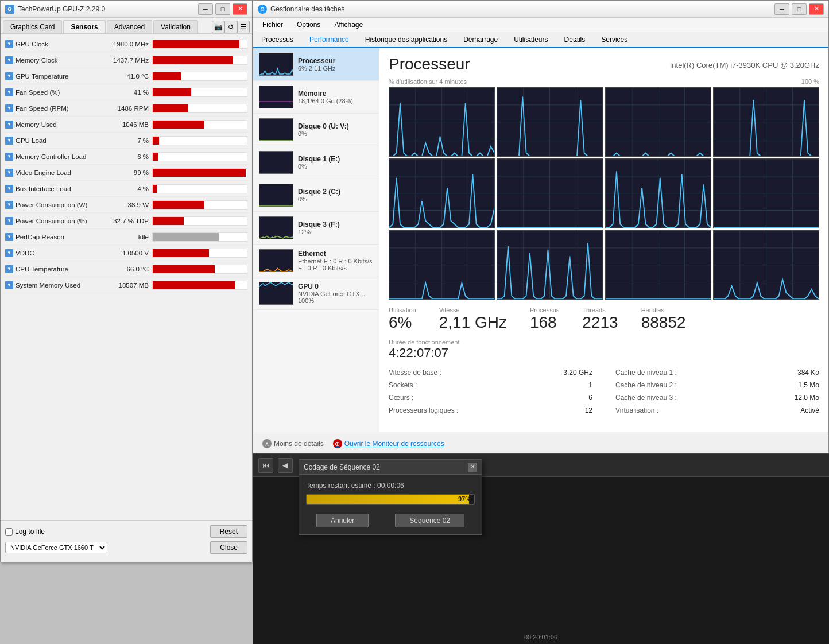 The height and width of the screenshot is (644, 829). I want to click on gpuz-gpu-select: NVIDIA GeForce GTX 1660 Ti, so click(56, 548).